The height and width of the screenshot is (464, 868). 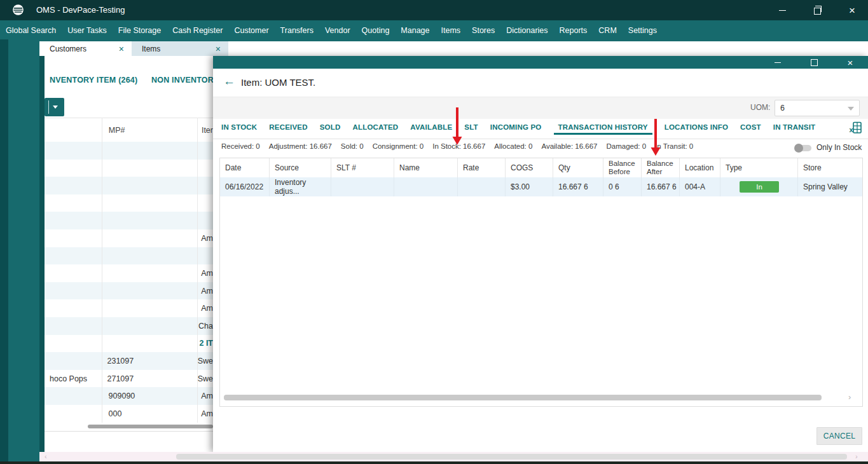 What do you see at coordinates (830, 168) in the screenshot?
I see `col-store: Store` at bounding box center [830, 168].